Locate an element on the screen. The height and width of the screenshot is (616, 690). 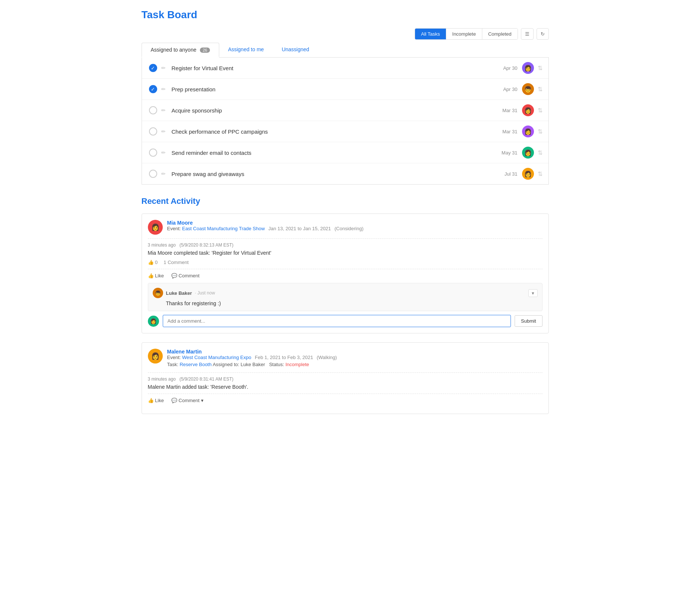
comment-avatar: 👦 is located at coordinates (158, 293).